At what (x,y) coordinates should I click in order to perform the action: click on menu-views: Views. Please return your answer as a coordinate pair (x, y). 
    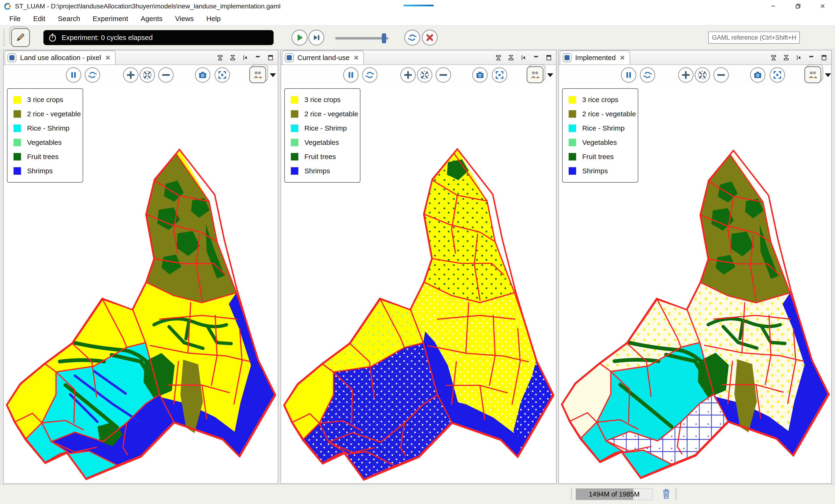
    Looking at the image, I should click on (184, 19).